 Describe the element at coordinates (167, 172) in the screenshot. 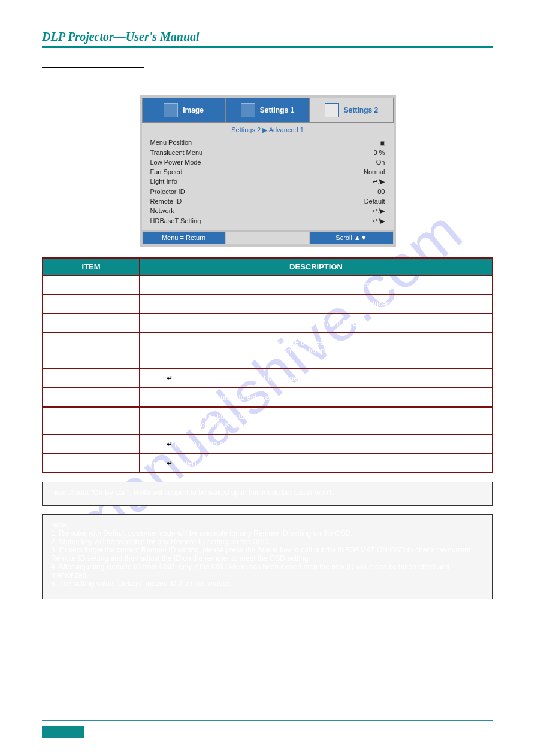

I see `osd-row-label: Fan Speed` at that location.